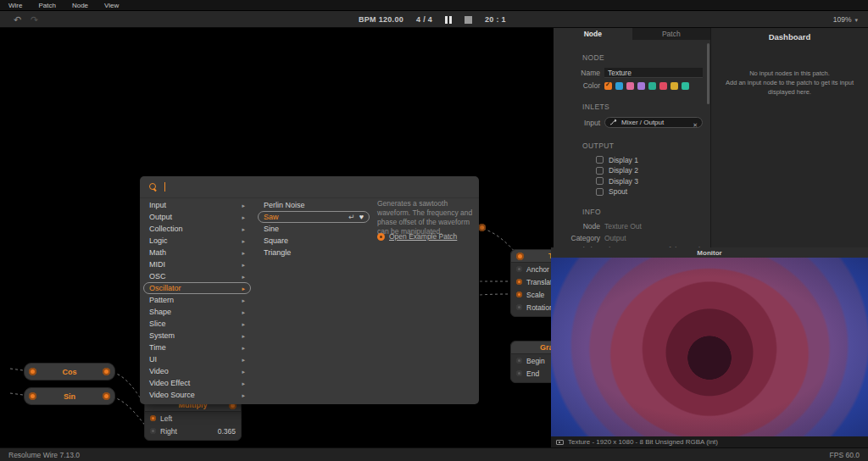  I want to click on category-item: Pattern, so click(197, 300).